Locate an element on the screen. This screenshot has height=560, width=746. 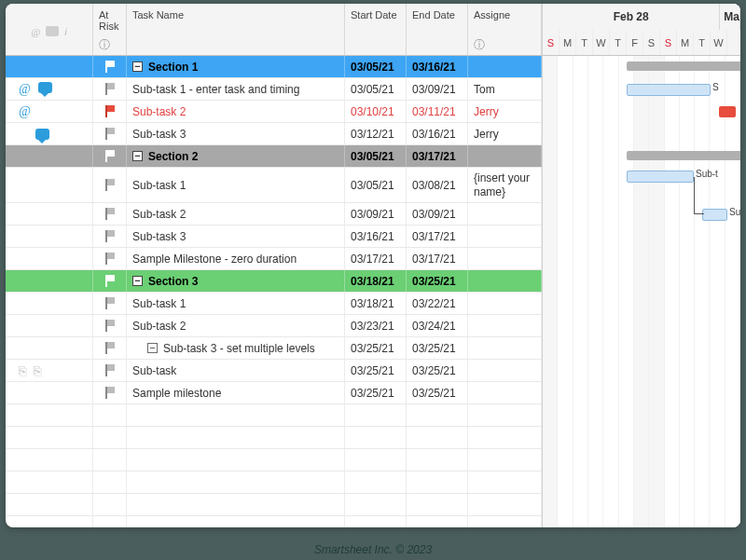
table-row: @Sub-task 203/10/2103/11/21Jerry is located at coordinates (274, 112).